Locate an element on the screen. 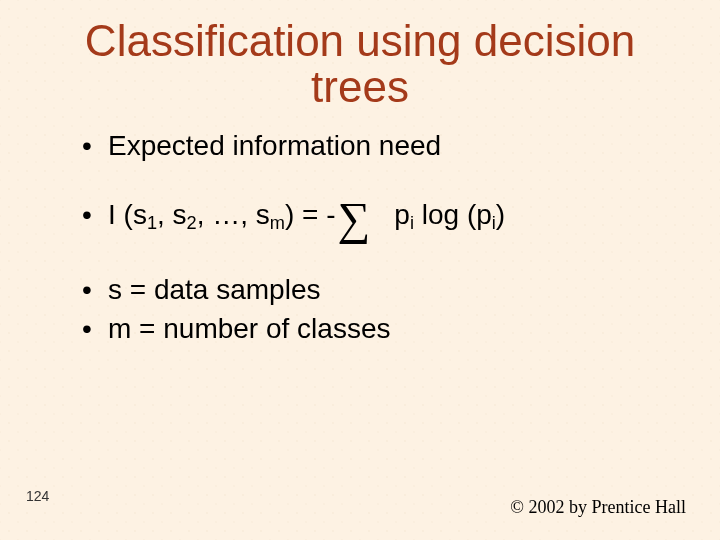 Image resolution: width=720 pixels, height=540 pixels. formula-mid: ) = - is located at coordinates (310, 214).